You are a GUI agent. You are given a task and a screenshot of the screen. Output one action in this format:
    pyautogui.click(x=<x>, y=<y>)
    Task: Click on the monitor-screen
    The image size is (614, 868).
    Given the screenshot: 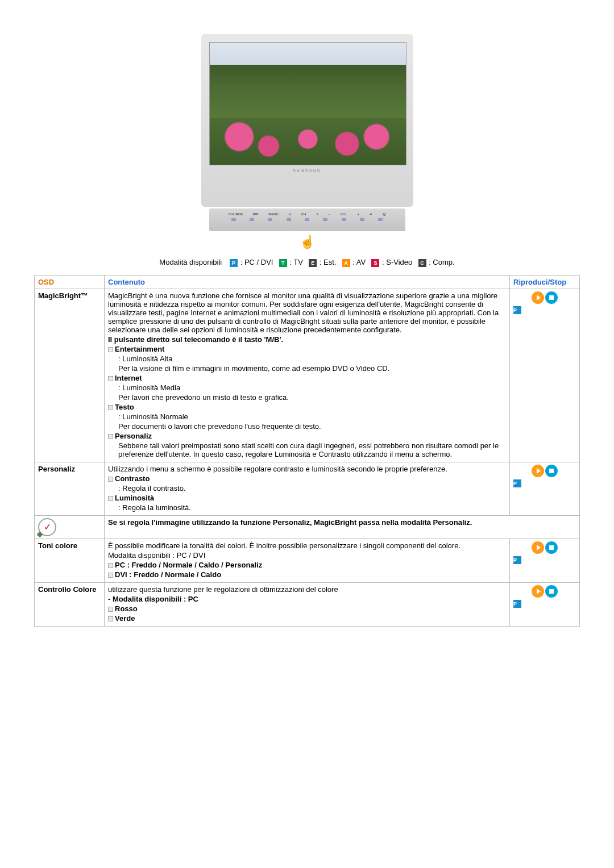 What is the action you would take?
    pyautogui.click(x=308, y=103)
    